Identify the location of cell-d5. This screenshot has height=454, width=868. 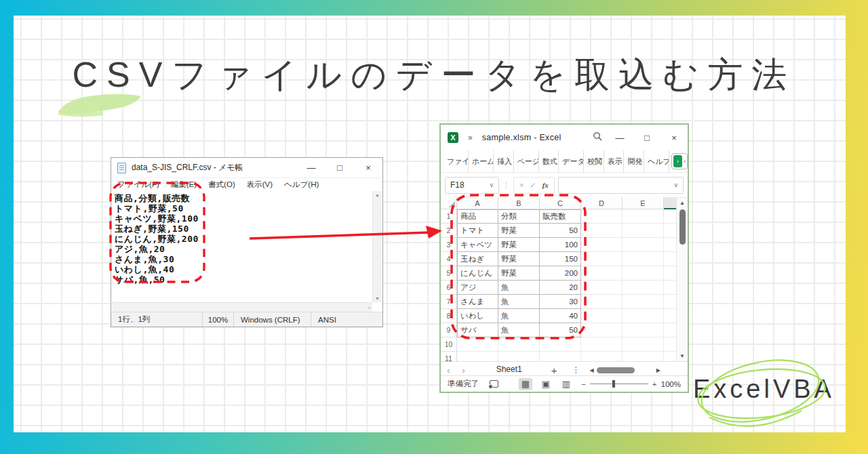
(602, 274).